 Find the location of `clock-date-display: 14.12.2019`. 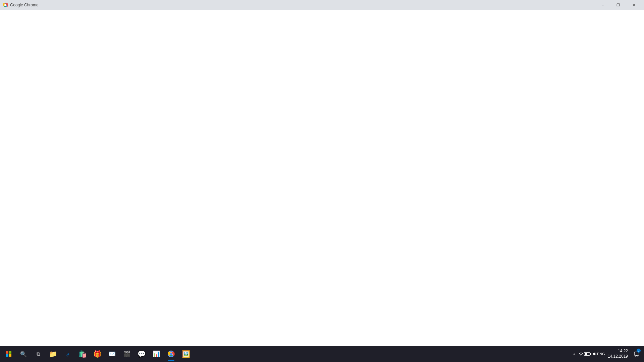

clock-date-display: 14.12.2019 is located at coordinates (618, 357).